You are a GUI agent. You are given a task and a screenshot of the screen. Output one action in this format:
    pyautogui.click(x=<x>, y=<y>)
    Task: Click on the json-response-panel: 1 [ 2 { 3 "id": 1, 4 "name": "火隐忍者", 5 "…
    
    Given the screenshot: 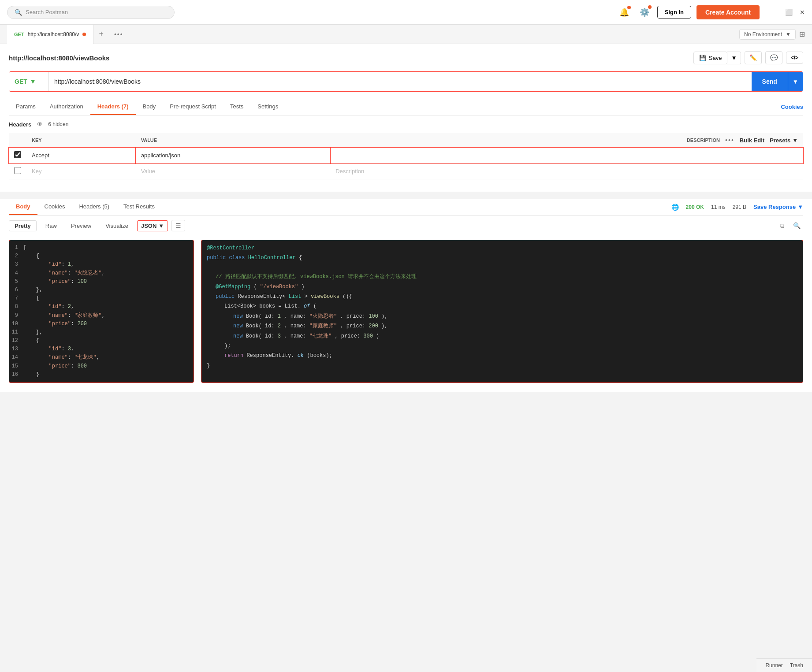 What is the action you would take?
    pyautogui.click(x=101, y=311)
    